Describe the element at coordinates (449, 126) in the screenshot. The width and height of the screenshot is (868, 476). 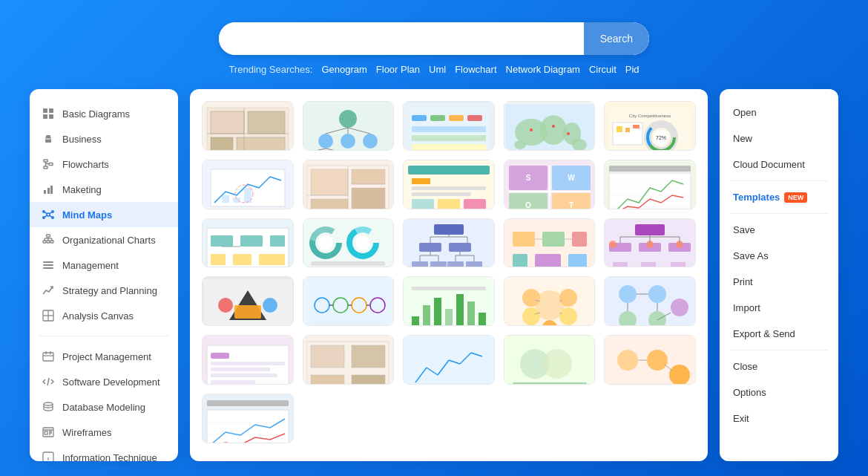
I see `template-enhance: Enhance Competitit...` at that location.